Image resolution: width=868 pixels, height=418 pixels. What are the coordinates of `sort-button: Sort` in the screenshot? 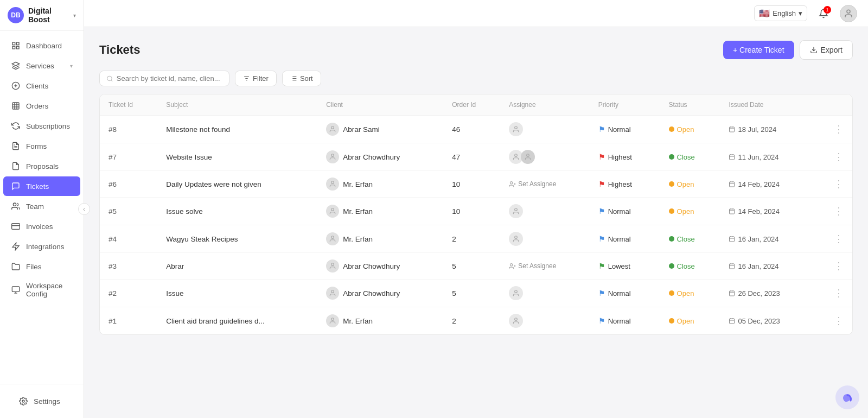 It's located at (302, 78).